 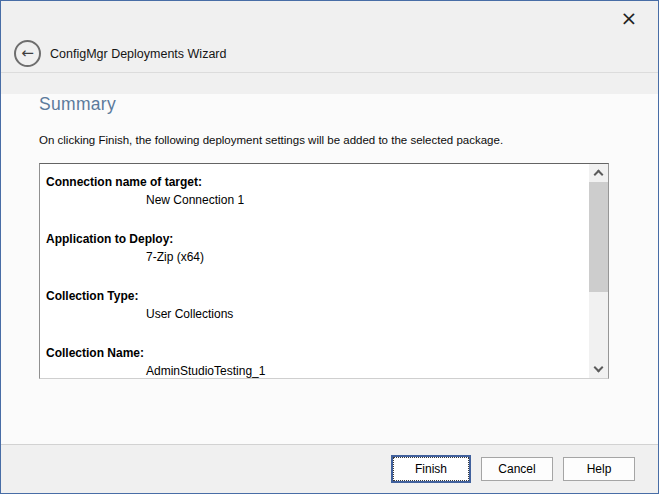 I want to click on summary-value: New Connection 1, so click(x=318, y=200).